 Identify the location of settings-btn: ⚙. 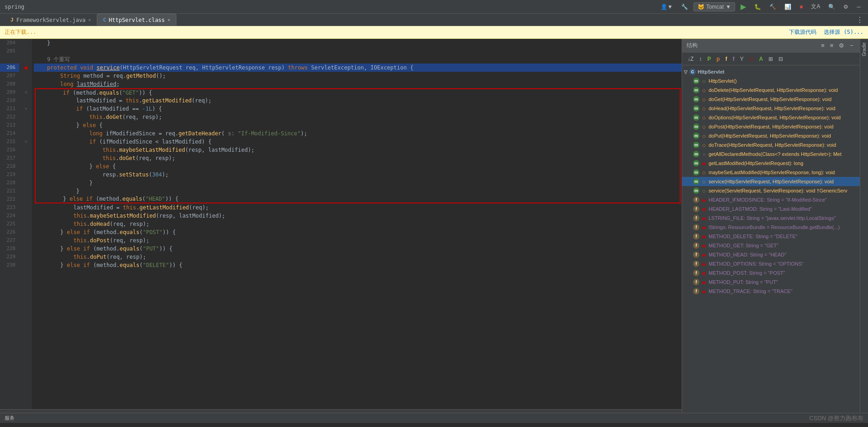
(846, 7).